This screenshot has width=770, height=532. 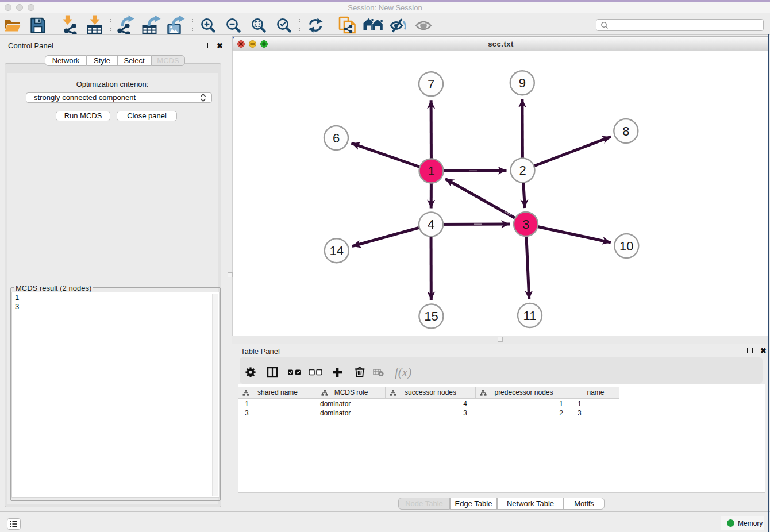 What do you see at coordinates (522, 83) in the screenshot?
I see `svg-text: 9` at bounding box center [522, 83].